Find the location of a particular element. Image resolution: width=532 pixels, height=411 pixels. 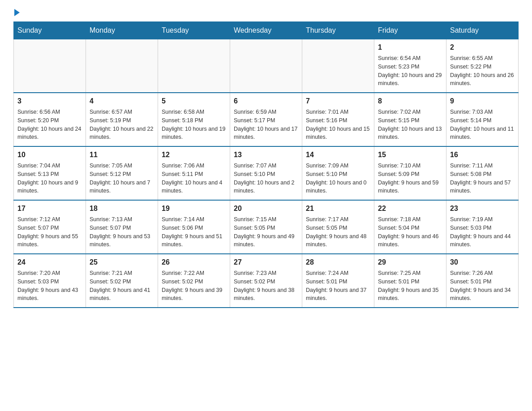

day-number: 17 is located at coordinates (50, 209).